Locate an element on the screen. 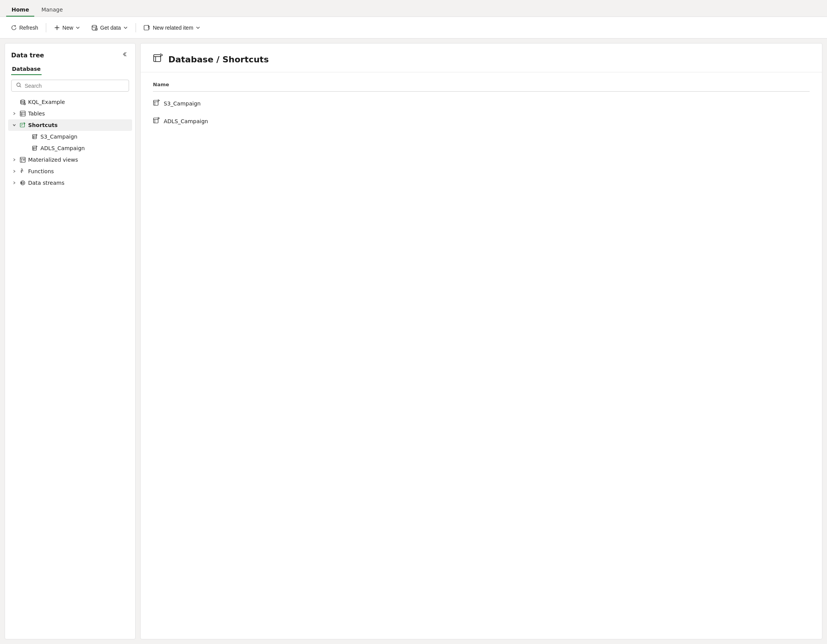 The image size is (827, 644). right-header: Database / Shortcuts is located at coordinates (481, 58).